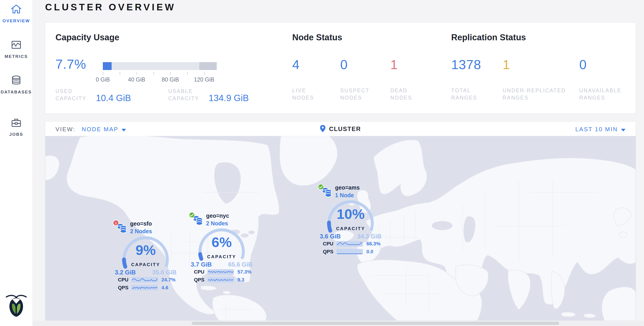 This screenshot has height=326, width=644. Describe the element at coordinates (208, 95) in the screenshot. I see `usable-capacity-group: USABLE CAPACITY 134.9 GiB` at that location.